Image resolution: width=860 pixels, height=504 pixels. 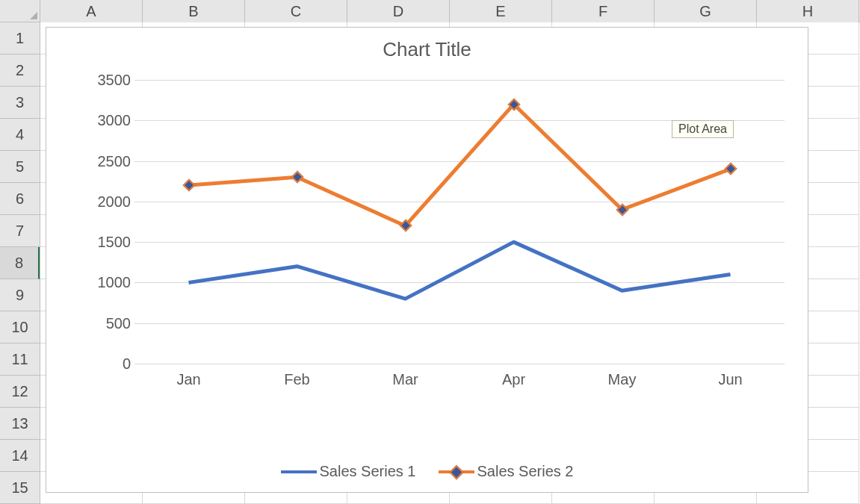 What do you see at coordinates (731, 379) in the screenshot?
I see `x-tick-label: Jun` at bounding box center [731, 379].